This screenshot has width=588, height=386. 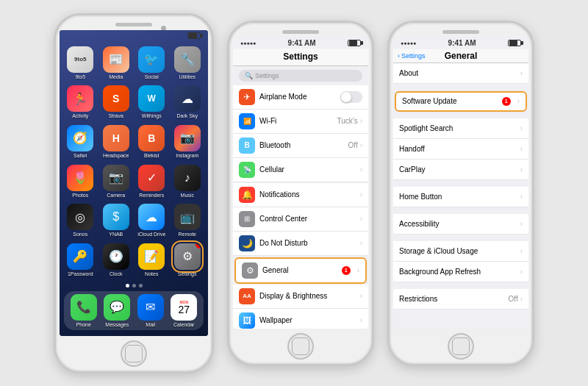 I want to click on app-notes: 📝 Notes, so click(x=151, y=260).